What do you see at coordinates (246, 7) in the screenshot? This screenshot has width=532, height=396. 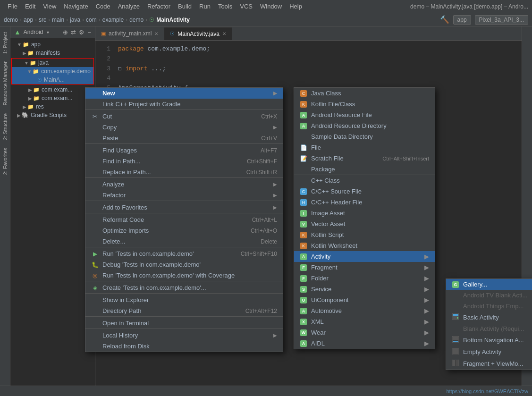 I see `menu-vcs: VCS` at bounding box center [246, 7].